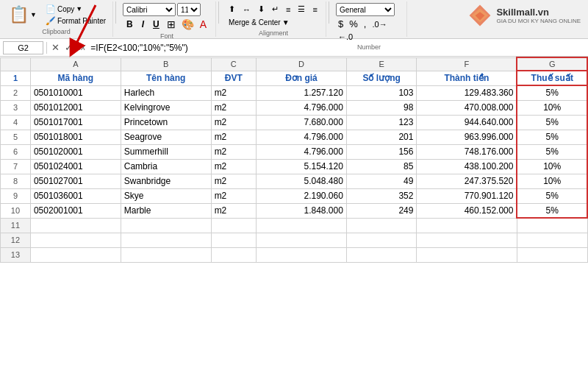  What do you see at coordinates (188, 24) in the screenshot?
I see `fill-color-button: 🎨` at bounding box center [188, 24].